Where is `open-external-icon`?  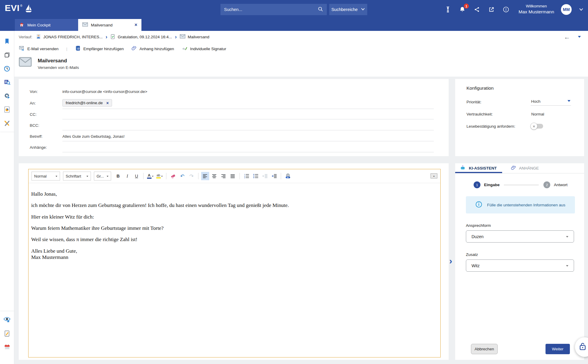 open-external-icon is located at coordinates (491, 10).